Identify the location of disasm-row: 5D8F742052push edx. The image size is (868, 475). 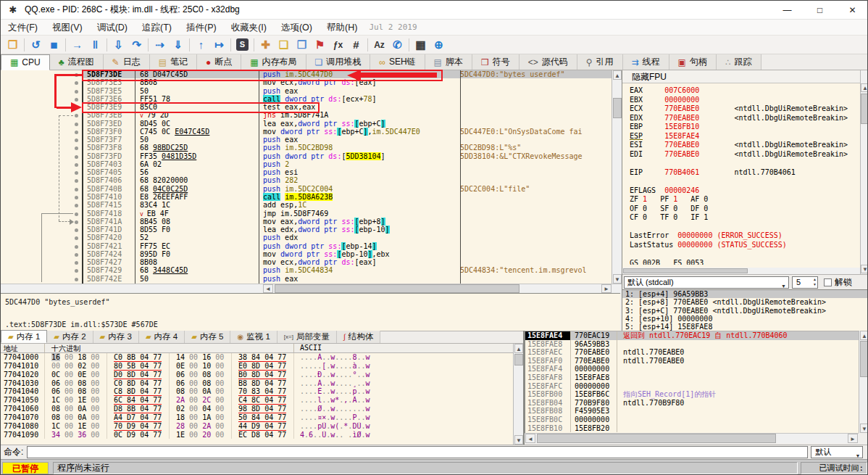
(306, 238).